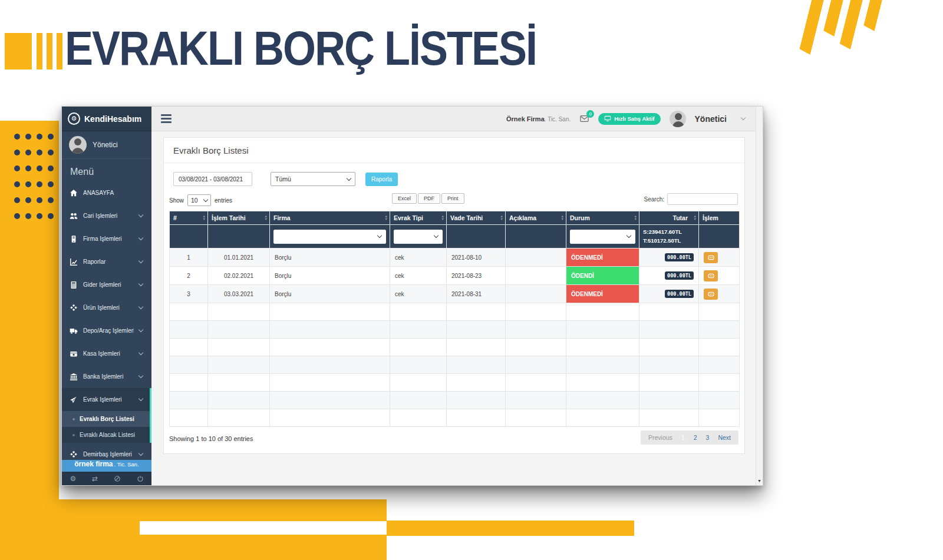 This screenshot has width=943, height=560. What do you see at coordinates (455, 276) in the screenshot?
I see `table-row: 202.02.2021Borçlucek2021-08-23ÖDENDİ000.…` at bounding box center [455, 276].